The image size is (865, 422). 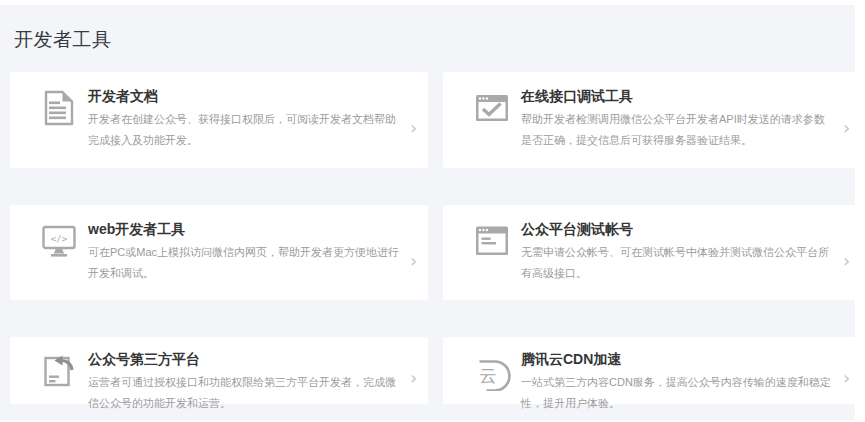 I want to click on card-description: 帮助开发者检测调用微信公众平台开发者API时发送的请求参数是否正确，提交信息后可…, so click(x=677, y=130).